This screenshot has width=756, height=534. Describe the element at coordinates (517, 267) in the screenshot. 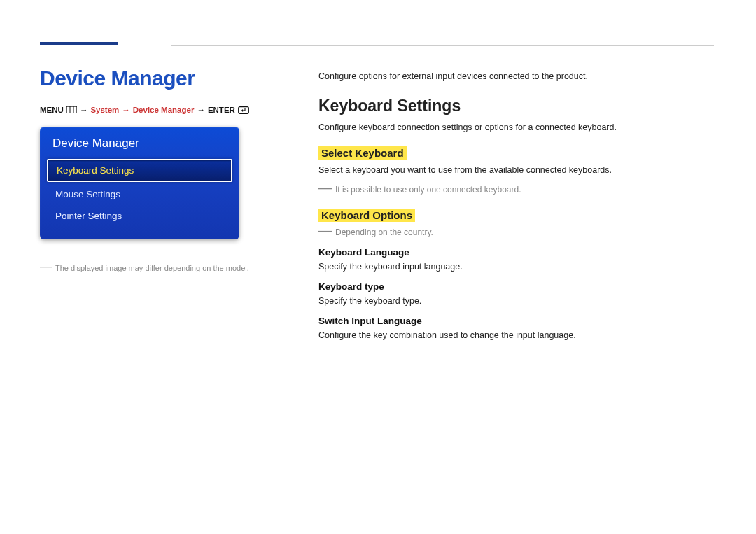

I see `option-desc-keyboard-language: Specify the keyboard input language.` at that location.